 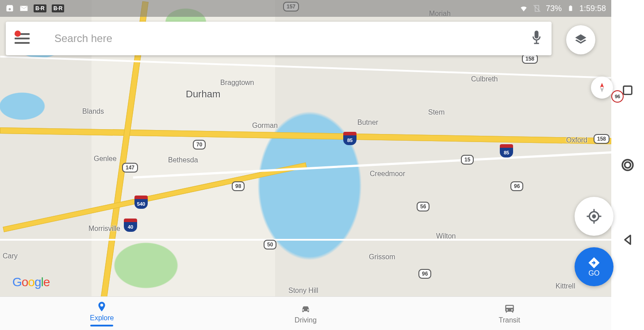 What do you see at coordinates (425, 274) in the screenshot?
I see `route-96b: 96` at bounding box center [425, 274].